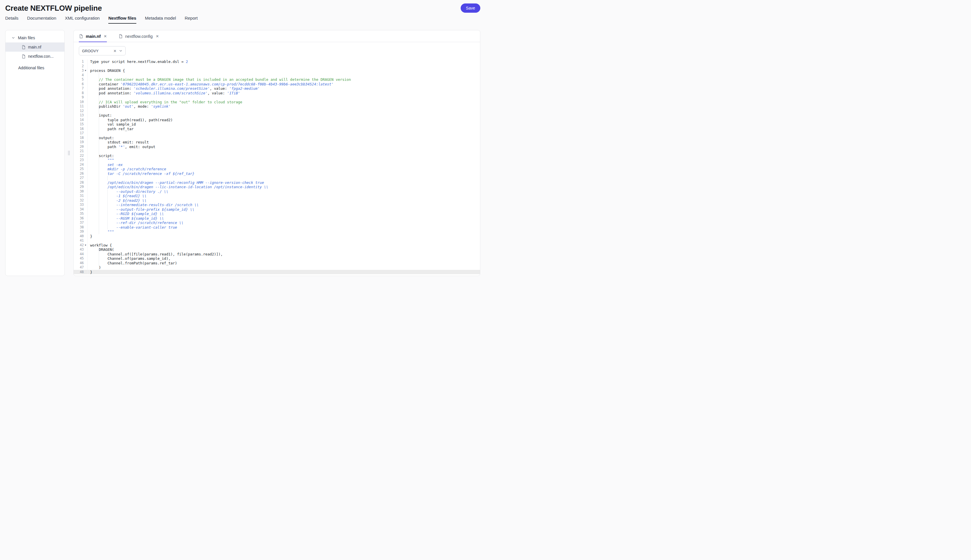 The width and height of the screenshot is (971, 560). Describe the element at coordinates (12, 20) in the screenshot. I see `tab-details: Details` at that location.